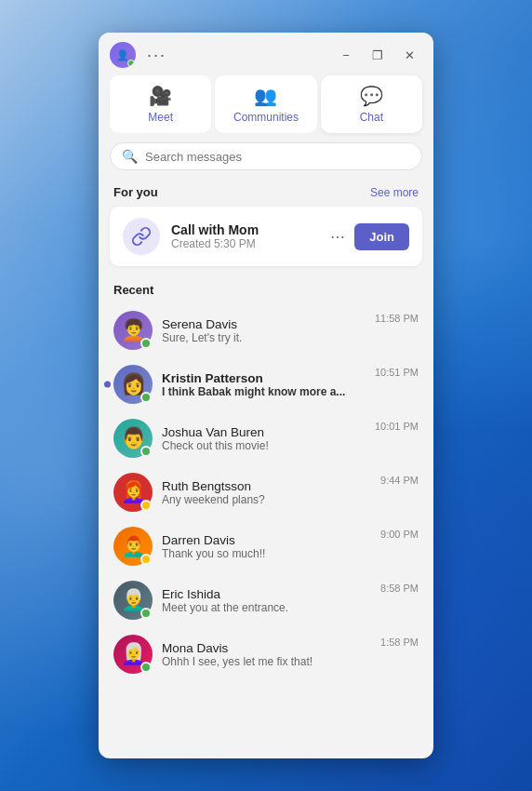 The width and height of the screenshot is (532, 791). I want to click on chat-contact-name: Joshua Van Buren, so click(264, 432).